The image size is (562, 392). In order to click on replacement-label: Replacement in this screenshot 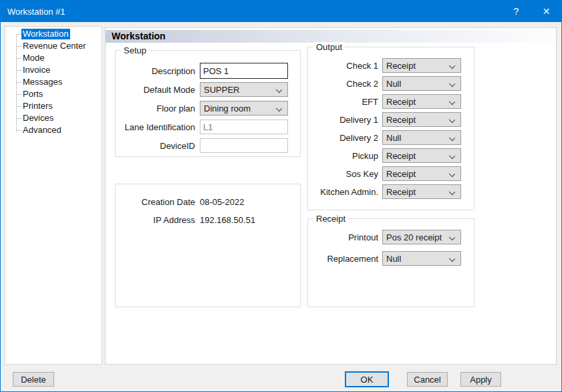, I will do `click(343, 259)`.